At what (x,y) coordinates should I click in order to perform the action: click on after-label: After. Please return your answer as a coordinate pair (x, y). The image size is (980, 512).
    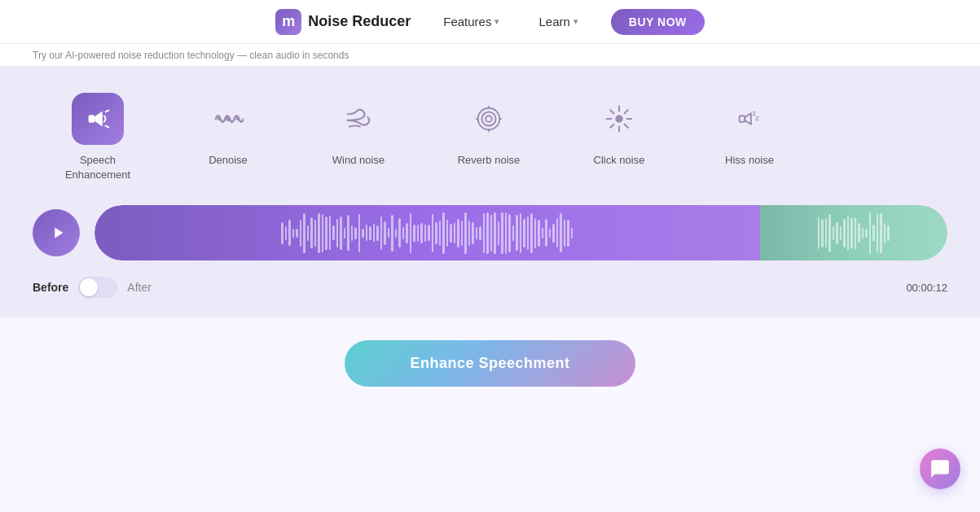
    Looking at the image, I should click on (139, 287).